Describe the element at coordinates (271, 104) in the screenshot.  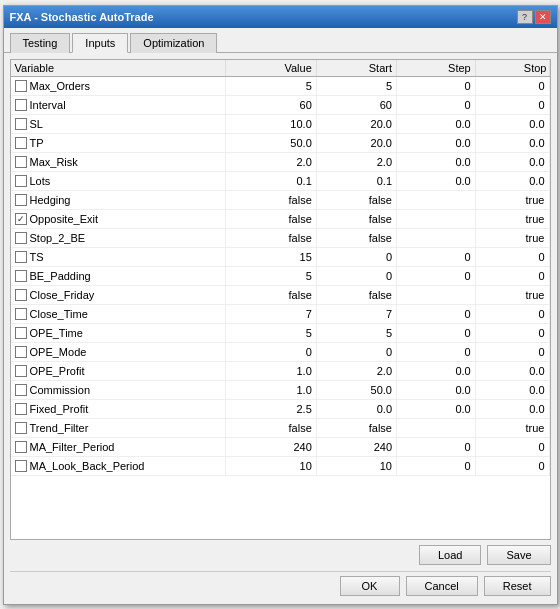
I see `row-value: 60` at that location.